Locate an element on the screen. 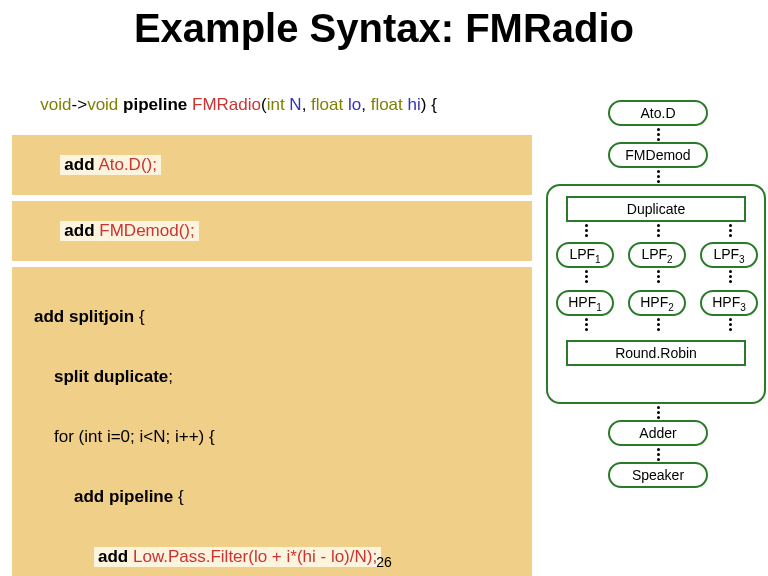 This screenshot has height=576, width=768. page-number: 26 is located at coordinates (384, 562).